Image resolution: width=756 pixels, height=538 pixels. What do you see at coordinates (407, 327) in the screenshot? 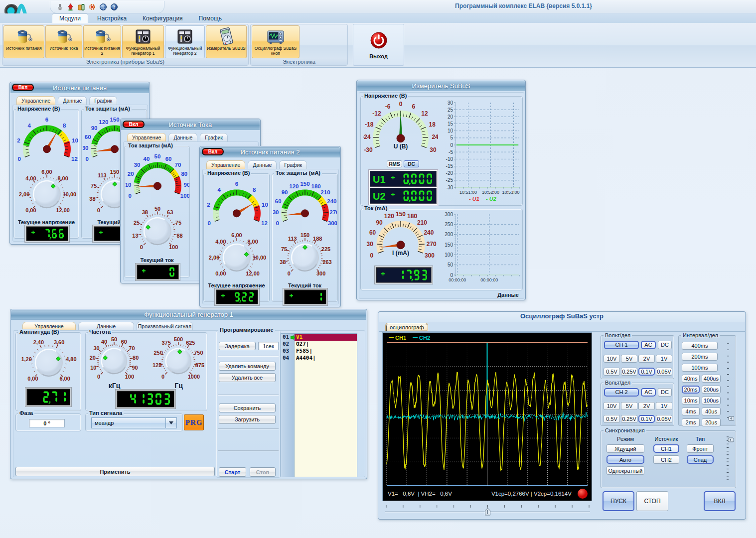
I see `osc-tab-oscilloscope: осциллограф` at bounding box center [407, 327].